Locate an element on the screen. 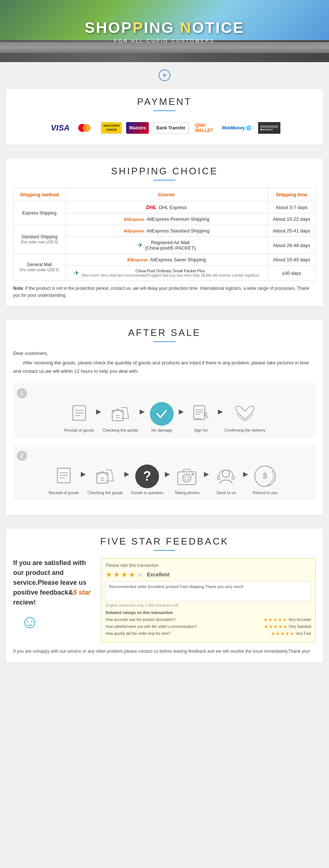 The height and width of the screenshot is (868, 329). western-union-logo: WESTERNUNION is located at coordinates (111, 128).